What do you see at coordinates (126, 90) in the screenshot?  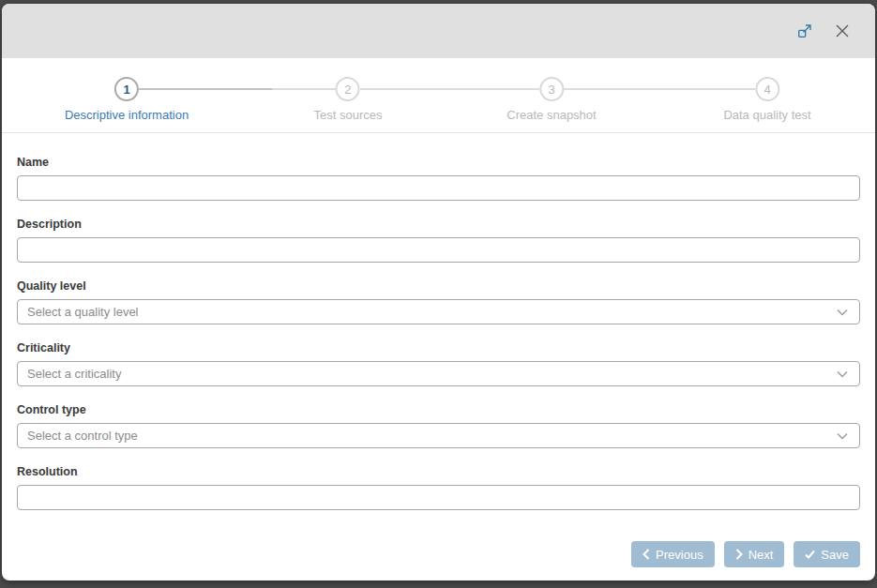 I see `step-number: 1` at bounding box center [126, 90].